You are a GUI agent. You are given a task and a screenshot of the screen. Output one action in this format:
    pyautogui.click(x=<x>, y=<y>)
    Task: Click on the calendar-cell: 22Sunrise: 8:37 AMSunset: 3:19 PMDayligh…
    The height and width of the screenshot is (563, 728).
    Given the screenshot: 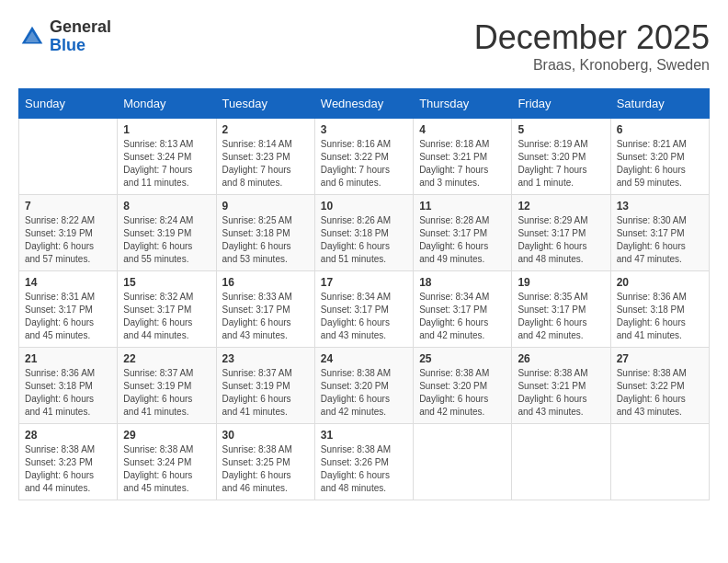 What is the action you would take?
    pyautogui.click(x=167, y=386)
    